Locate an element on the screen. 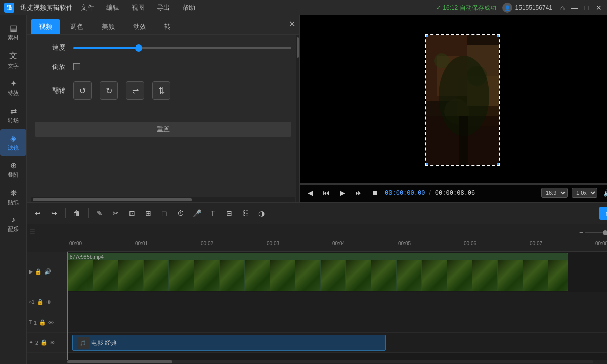  grid-button: ⊞ is located at coordinates (148, 213).